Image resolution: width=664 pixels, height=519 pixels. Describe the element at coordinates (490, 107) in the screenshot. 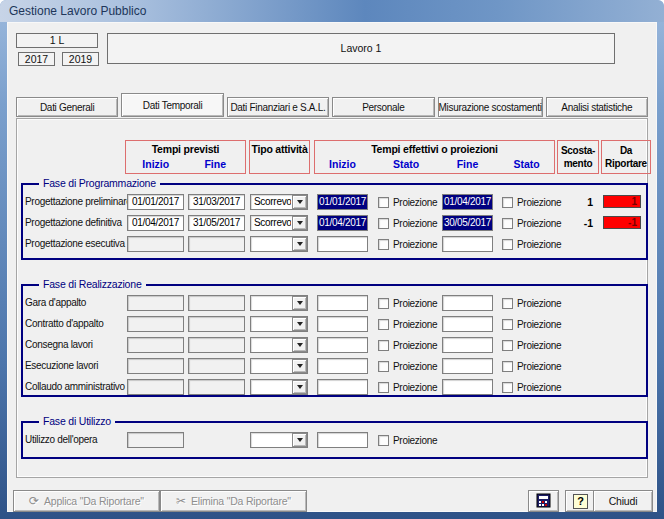

I see `tab-misurazione-scostamenti: Misurazione scostamenti` at that location.